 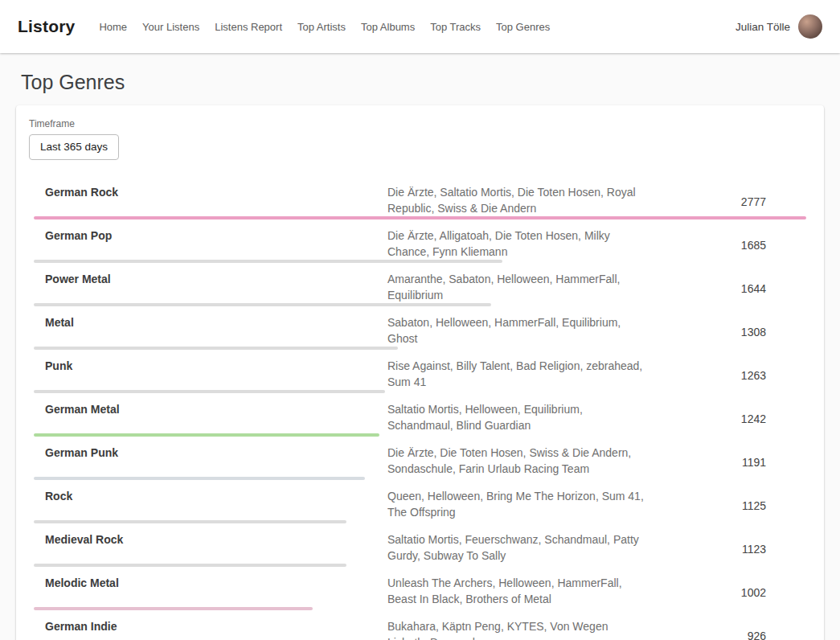 I want to click on genre-row: Punk Rise Against, Billy Talent, Bad Rel…, so click(x=420, y=371).